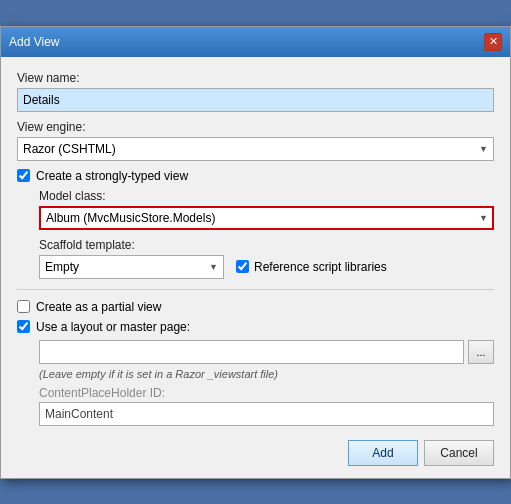  What do you see at coordinates (266, 210) in the screenshot?
I see `model-class-group: Model class: Album (MvcMusicStore.Models…` at bounding box center [266, 210].